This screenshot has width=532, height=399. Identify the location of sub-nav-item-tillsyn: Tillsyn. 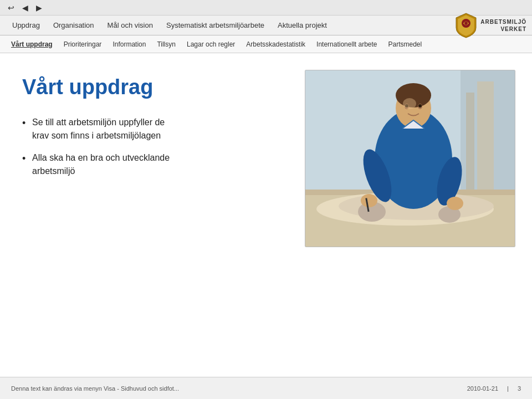
(166, 44).